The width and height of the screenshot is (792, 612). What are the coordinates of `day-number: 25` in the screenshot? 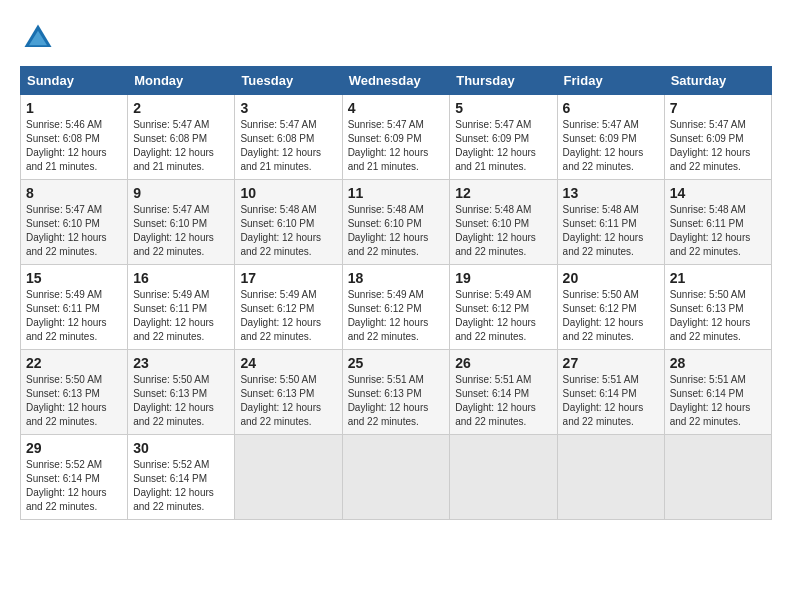 It's located at (396, 363).